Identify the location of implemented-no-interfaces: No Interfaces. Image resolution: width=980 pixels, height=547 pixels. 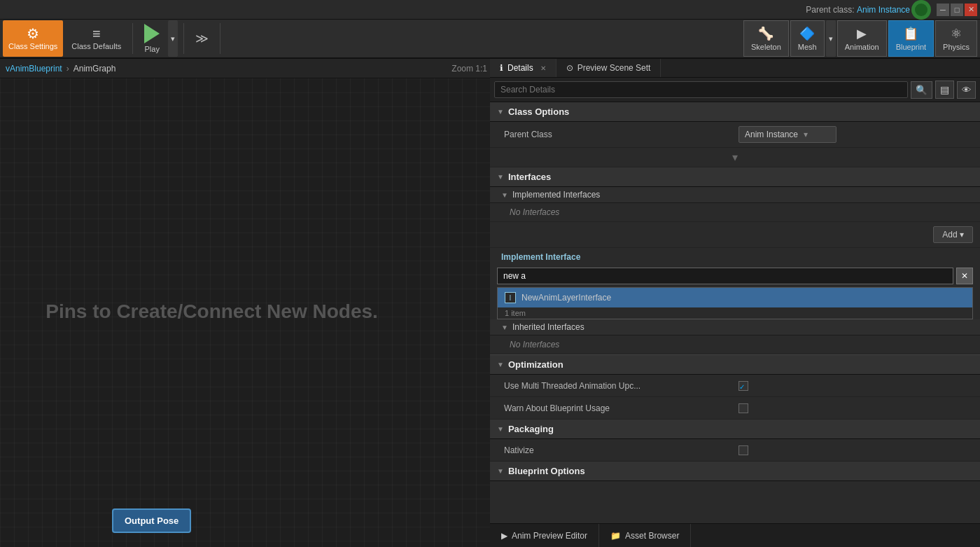
(735, 213).